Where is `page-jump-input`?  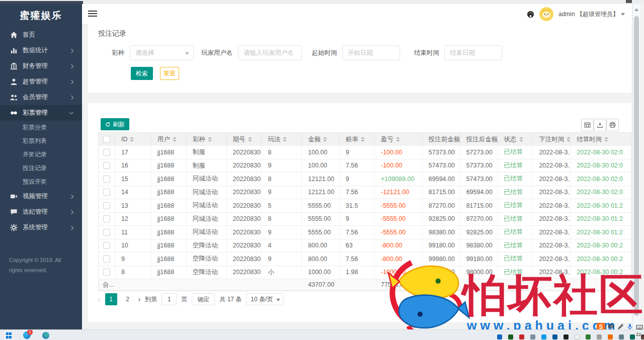
page-jump-input is located at coordinates (169, 299).